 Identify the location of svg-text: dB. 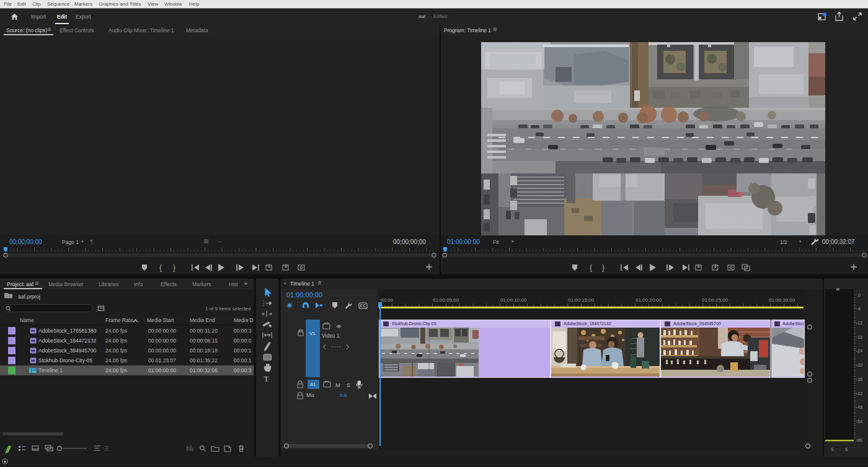
(859, 440).